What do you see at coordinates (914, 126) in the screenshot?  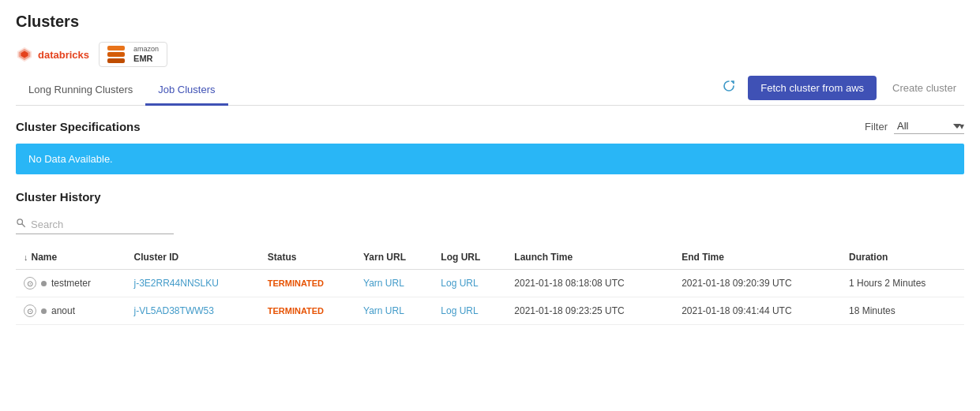 I see `filter-area: Filter All Active Terminated ▾` at bounding box center [914, 126].